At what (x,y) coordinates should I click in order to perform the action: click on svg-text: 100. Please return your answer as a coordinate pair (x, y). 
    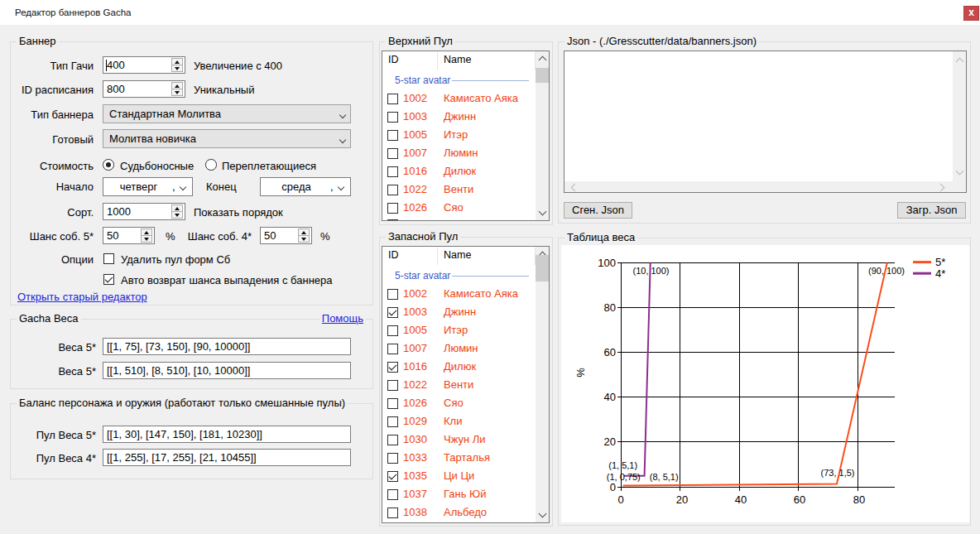
    Looking at the image, I should click on (607, 263).